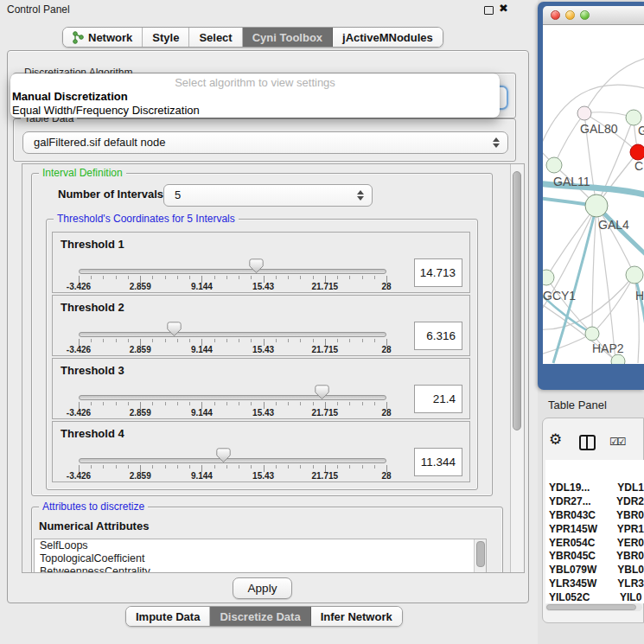 The height and width of the screenshot is (644, 644). Describe the element at coordinates (554, 165) in the screenshot. I see `network-node-gal11` at that location.